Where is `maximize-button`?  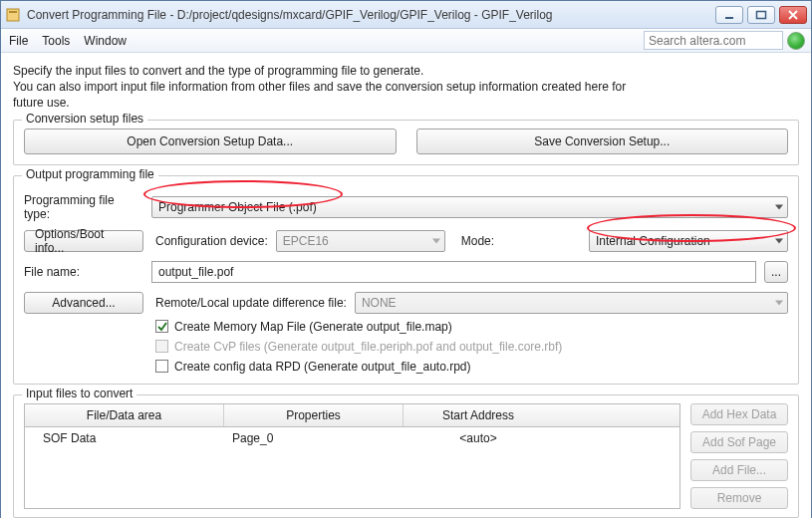
maximize-button is located at coordinates (761, 15).